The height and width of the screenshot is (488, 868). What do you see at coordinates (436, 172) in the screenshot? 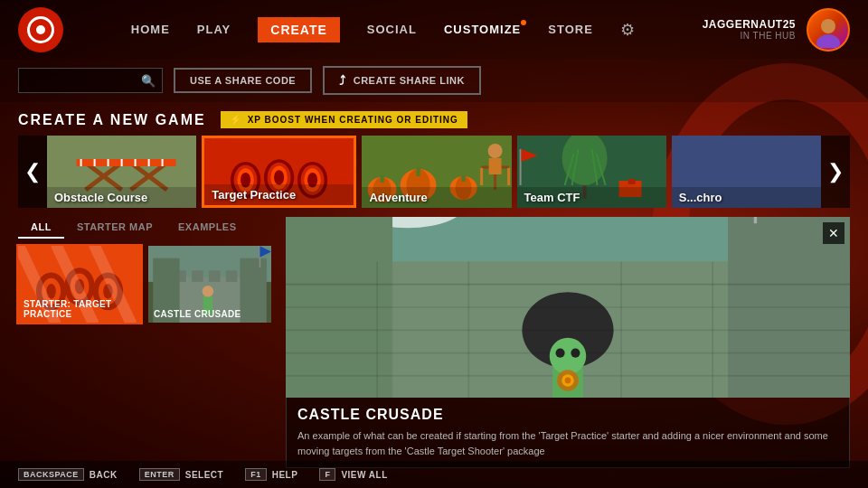
I see `game-card-adventure: Adventure` at bounding box center [436, 172].